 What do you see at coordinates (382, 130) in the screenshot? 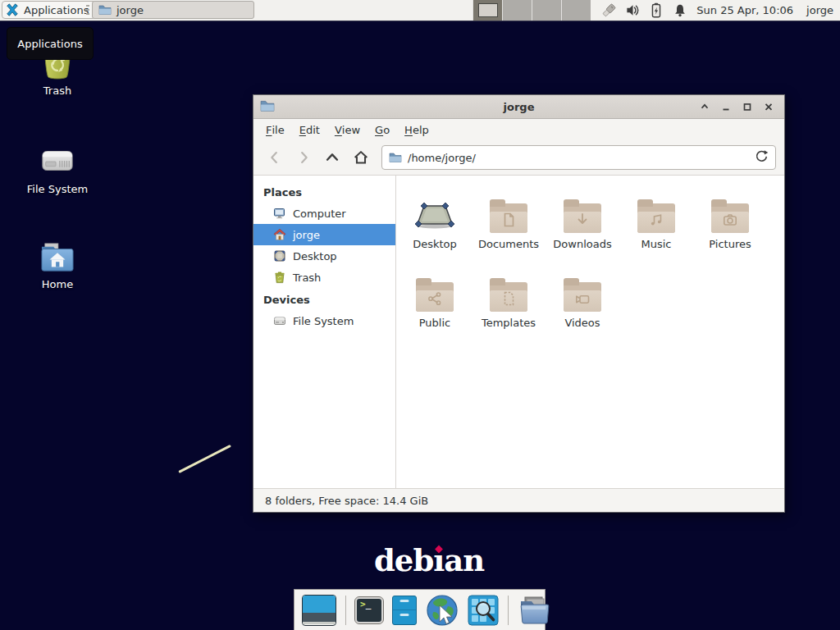
I see `menu-go: Go` at bounding box center [382, 130].